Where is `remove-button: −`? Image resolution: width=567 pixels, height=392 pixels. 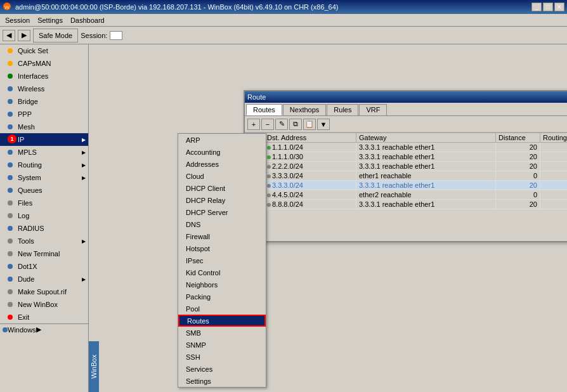
remove-button: − is located at coordinates (268, 124).